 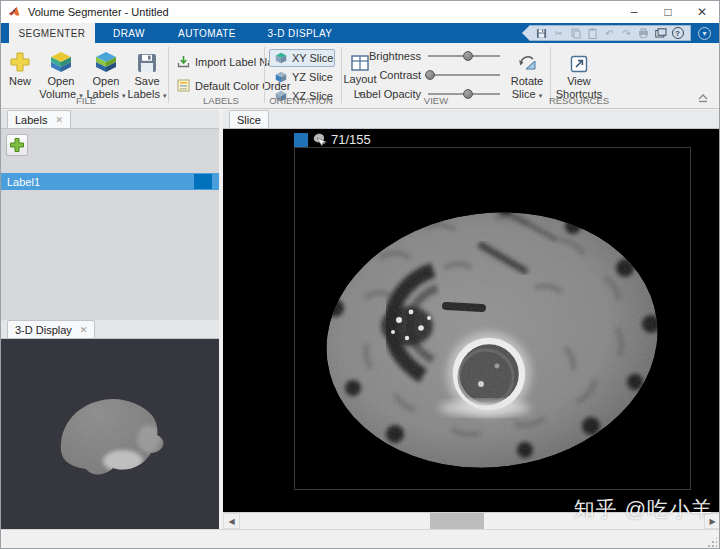 What do you see at coordinates (576, 34) in the screenshot?
I see `copy-icon` at bounding box center [576, 34].